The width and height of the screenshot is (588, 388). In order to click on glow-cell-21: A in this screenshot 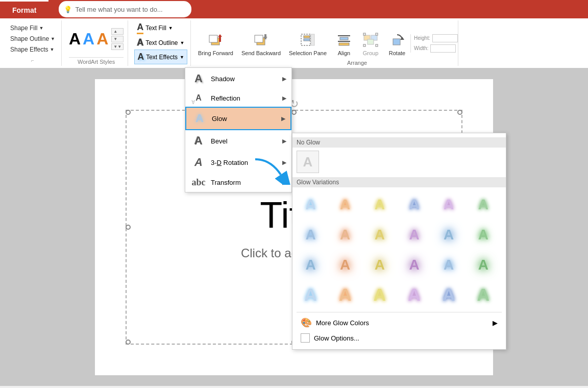, I will do `click(380, 295)`.